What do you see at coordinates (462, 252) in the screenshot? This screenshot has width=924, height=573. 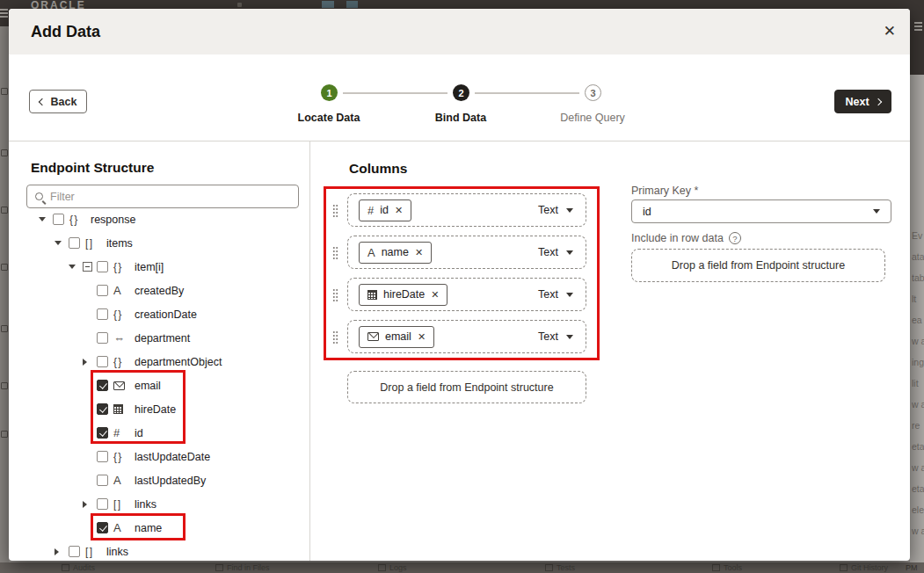 I see `column-row: name ✕ Text` at bounding box center [462, 252].